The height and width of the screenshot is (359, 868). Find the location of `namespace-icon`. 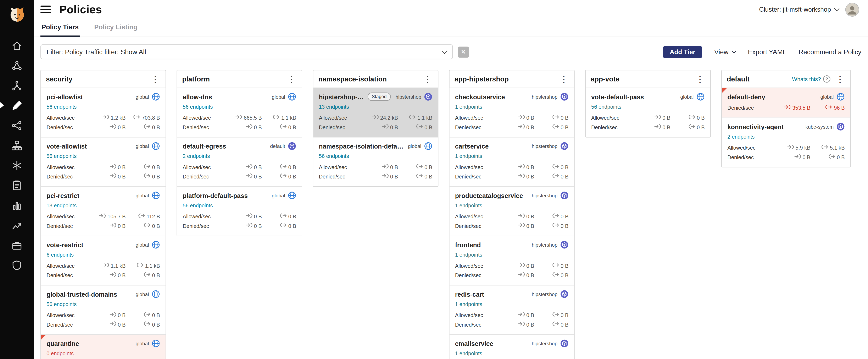

namespace-icon is located at coordinates (292, 146).